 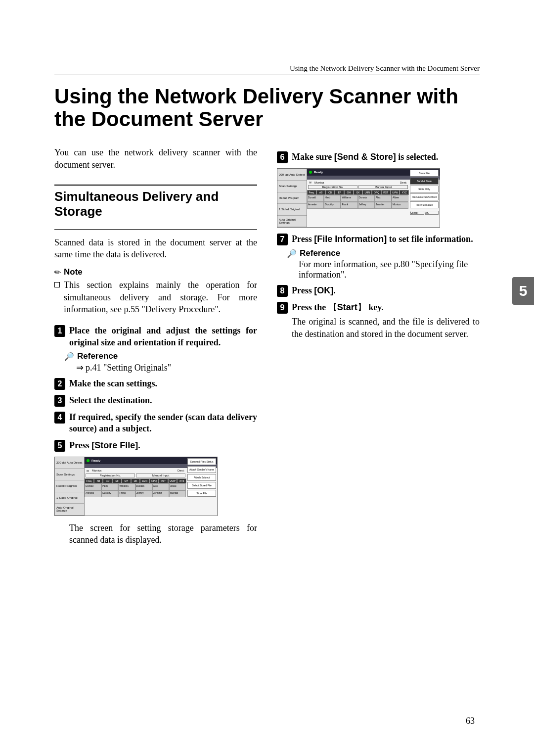 What do you see at coordinates (60, 418) in the screenshot?
I see `step-4-number: 4` at bounding box center [60, 418].